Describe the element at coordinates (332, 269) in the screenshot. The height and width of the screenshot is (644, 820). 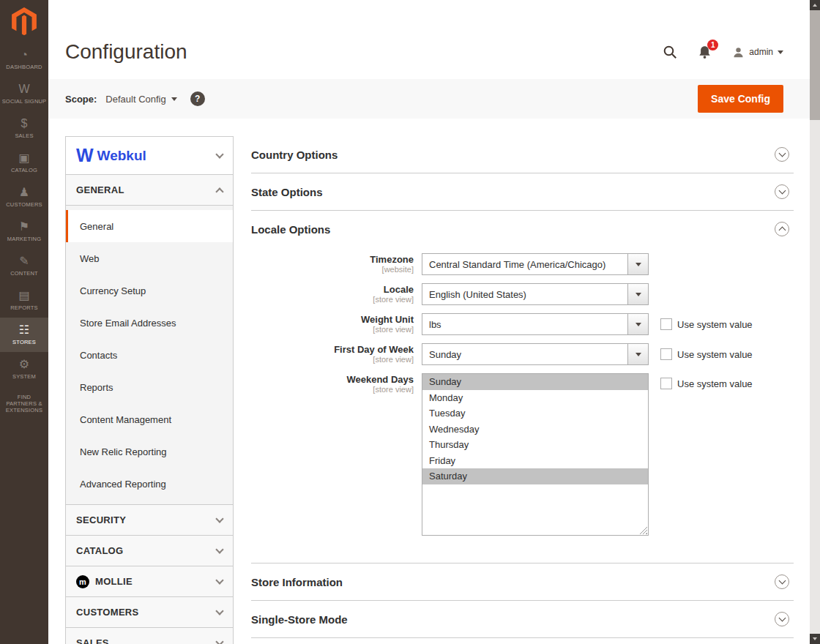
I see `field-scope-hint: [website]` at that location.